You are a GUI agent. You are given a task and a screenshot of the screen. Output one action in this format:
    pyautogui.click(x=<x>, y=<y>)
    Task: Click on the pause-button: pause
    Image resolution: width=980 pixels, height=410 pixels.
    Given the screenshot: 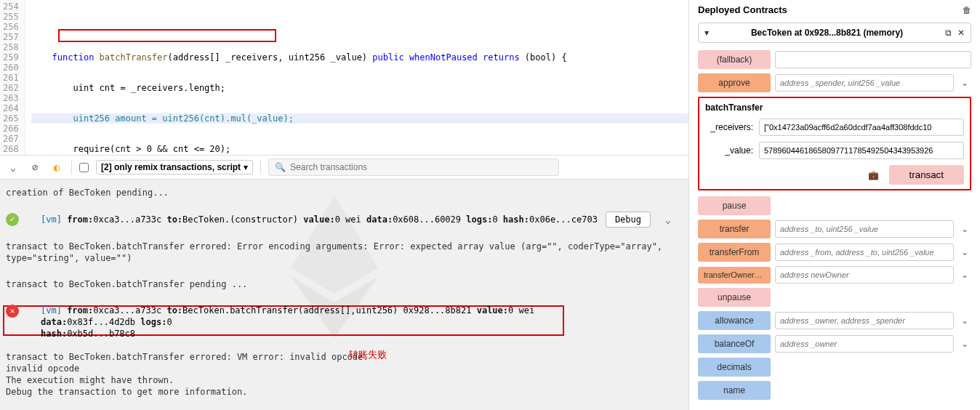 What is the action you would take?
    pyautogui.click(x=734, y=206)
    